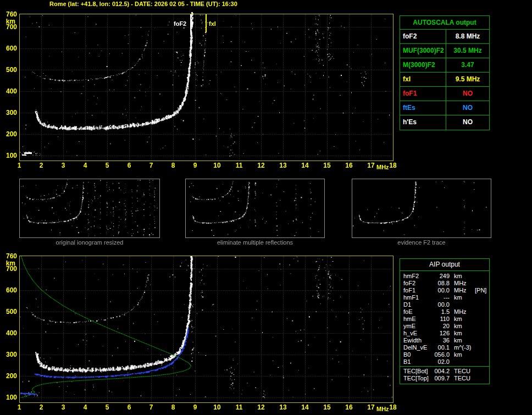  What do you see at coordinates (441, 327) in the screenshot?
I see `aip-value: 20` at bounding box center [441, 327].